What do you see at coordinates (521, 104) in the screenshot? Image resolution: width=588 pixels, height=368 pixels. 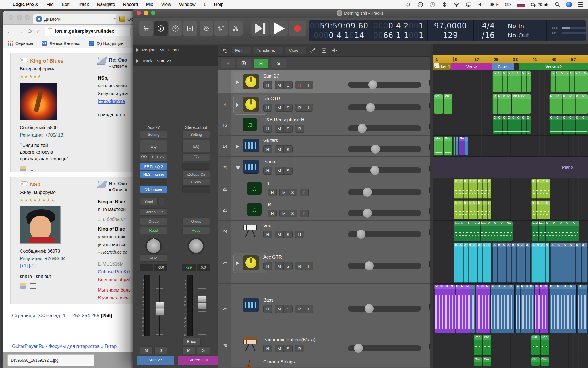 I see `midi-region: Rh GTR` at bounding box center [521, 104].